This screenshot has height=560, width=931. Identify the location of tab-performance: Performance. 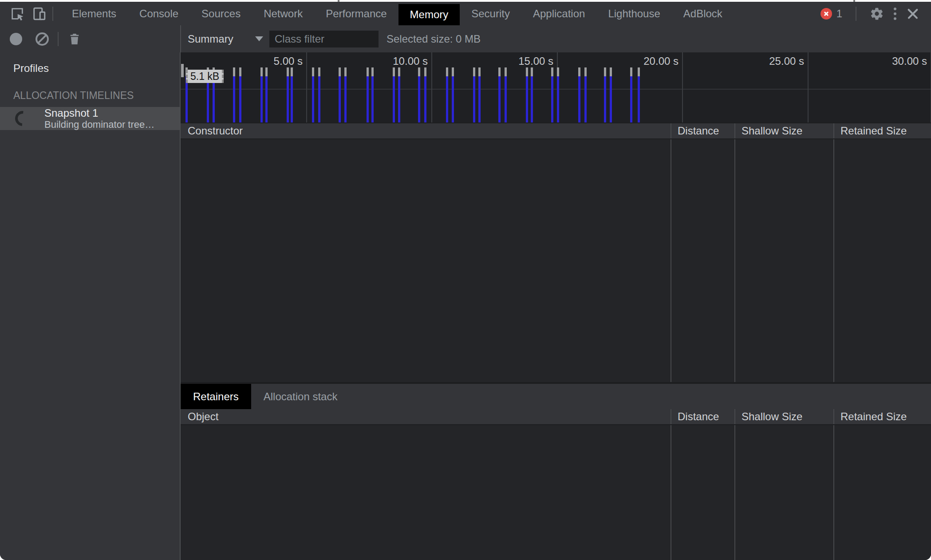
(356, 13).